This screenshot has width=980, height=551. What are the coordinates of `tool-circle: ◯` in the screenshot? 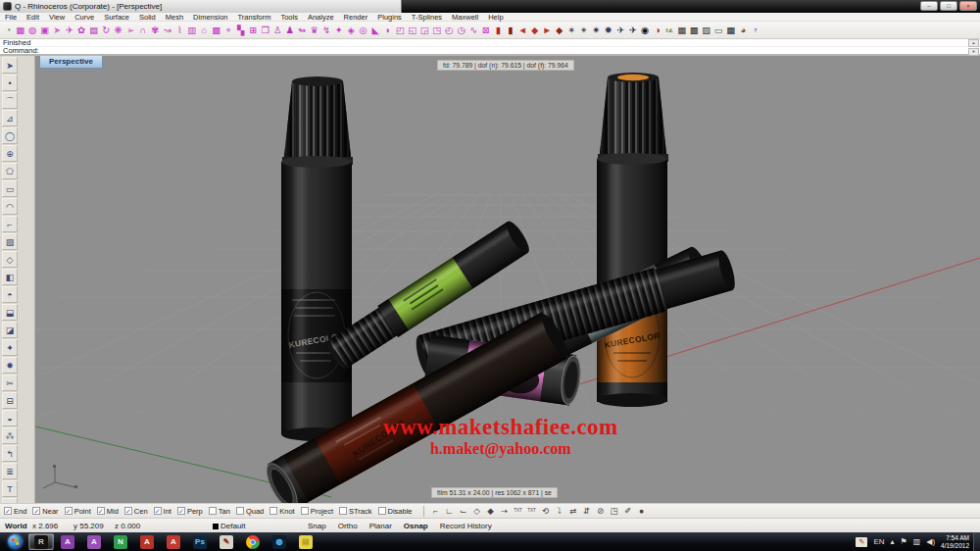 It's located at (10, 135).